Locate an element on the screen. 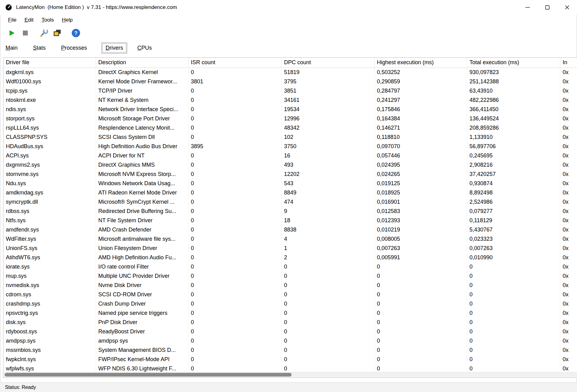 This screenshot has height=392, width=577. table-row: ndis.sys Network Driver Interface Speci.… is located at coordinates (290, 109).